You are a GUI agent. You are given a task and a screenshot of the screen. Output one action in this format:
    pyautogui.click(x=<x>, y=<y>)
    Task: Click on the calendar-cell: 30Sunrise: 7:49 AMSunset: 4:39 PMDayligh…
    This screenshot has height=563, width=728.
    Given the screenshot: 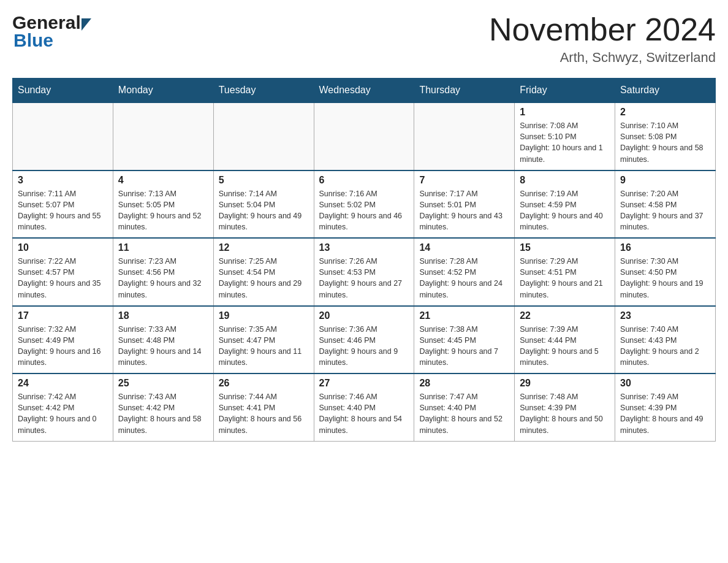 What is the action you would take?
    pyautogui.click(x=665, y=407)
    